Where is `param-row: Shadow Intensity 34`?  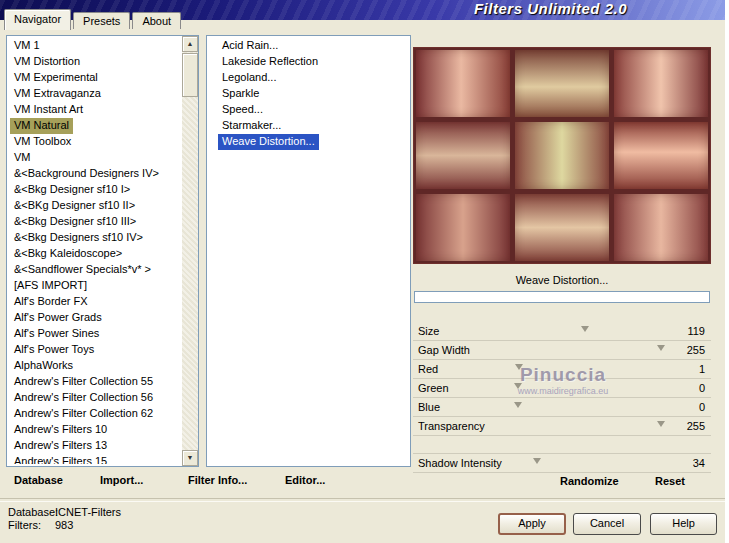 param-row: Shadow Intensity 34 is located at coordinates (562, 463).